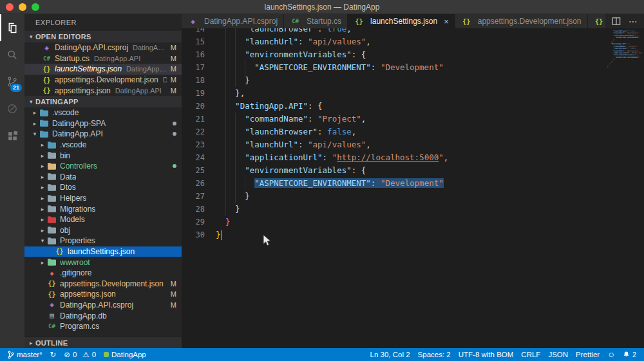 This screenshot has width=644, height=361. I want to click on language-mode: JSON, so click(558, 355).